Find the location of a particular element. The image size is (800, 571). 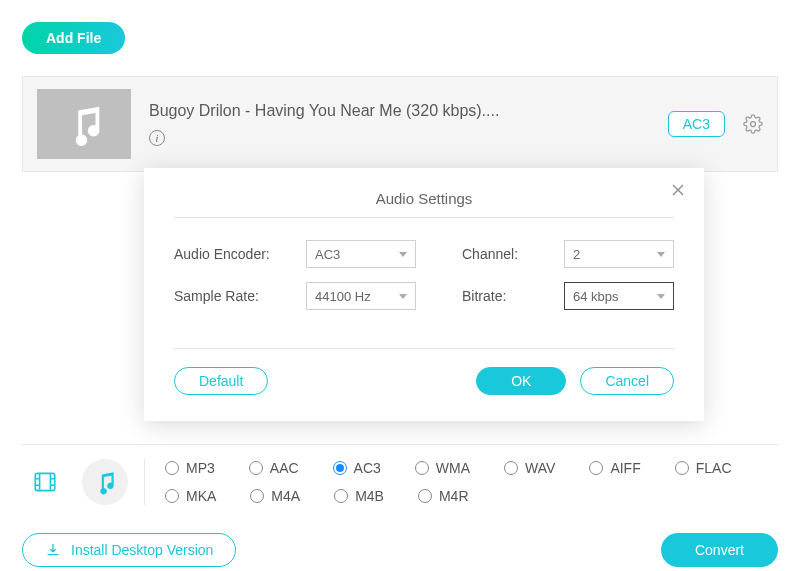

download-icon is located at coordinates (53, 550).